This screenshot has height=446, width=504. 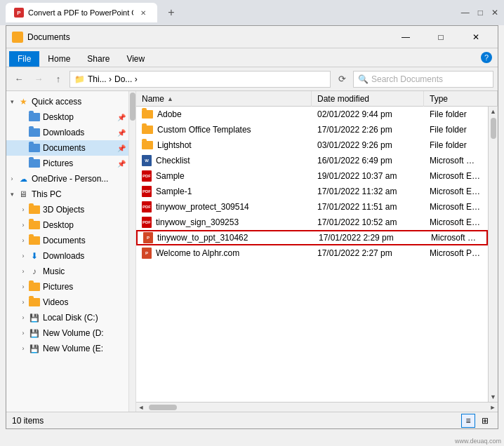 What do you see at coordinates (493, 407) in the screenshot?
I see `h-scroll-right-button: ►` at bounding box center [493, 407].